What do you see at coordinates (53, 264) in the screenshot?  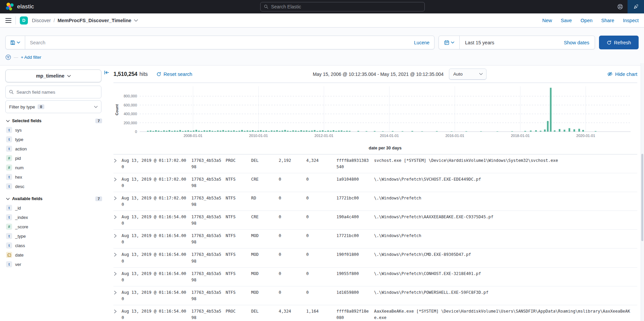 I see `field-item-ver: tver` at bounding box center [53, 264].